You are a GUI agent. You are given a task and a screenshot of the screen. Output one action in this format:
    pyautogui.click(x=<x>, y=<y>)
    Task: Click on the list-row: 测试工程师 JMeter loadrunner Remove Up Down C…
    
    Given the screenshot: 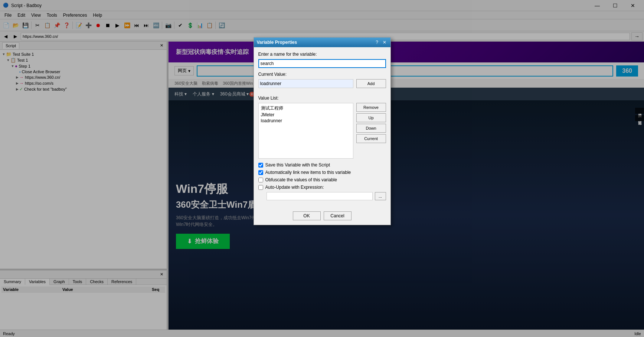 What is the action you would take?
    pyautogui.click(x=322, y=131)
    